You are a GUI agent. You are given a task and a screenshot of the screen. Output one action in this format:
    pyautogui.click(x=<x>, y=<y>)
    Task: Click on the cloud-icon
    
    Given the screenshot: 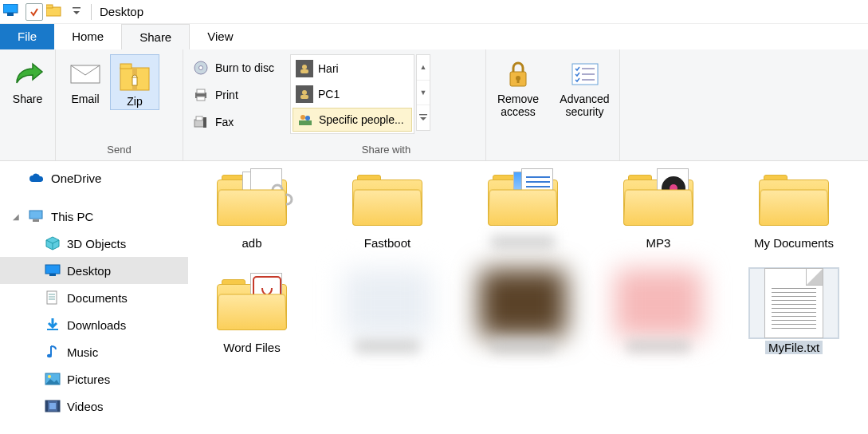 What is the action you would take?
    pyautogui.click(x=37, y=178)
    